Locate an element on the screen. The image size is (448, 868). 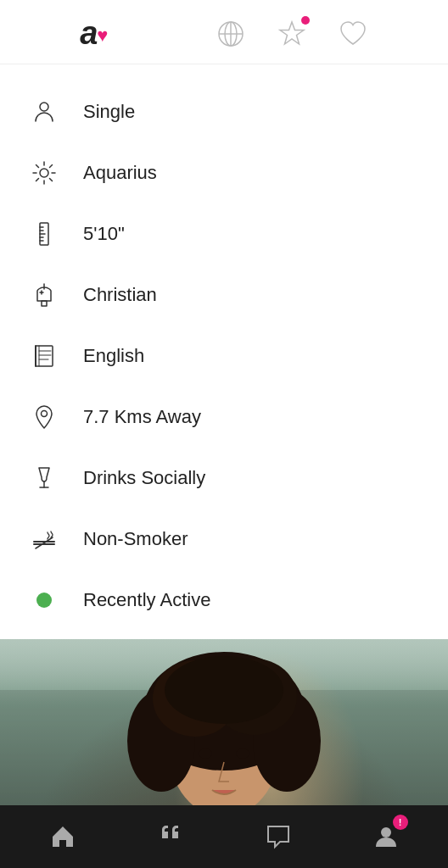
nav-stories is located at coordinates (171, 837).